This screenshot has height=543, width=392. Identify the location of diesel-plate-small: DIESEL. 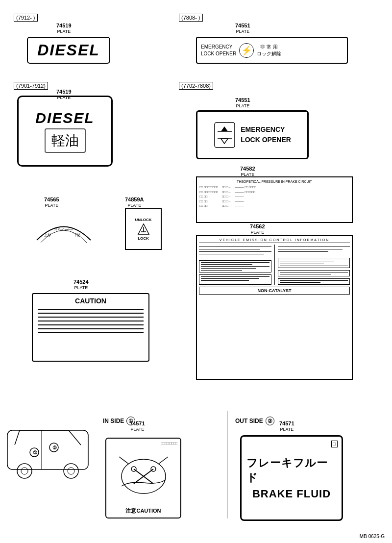
(69, 50).